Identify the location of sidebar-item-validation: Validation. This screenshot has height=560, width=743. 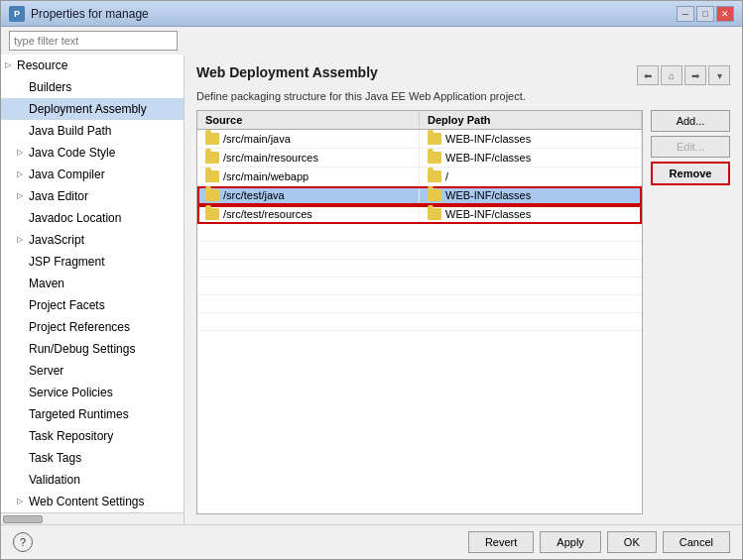
(92, 480).